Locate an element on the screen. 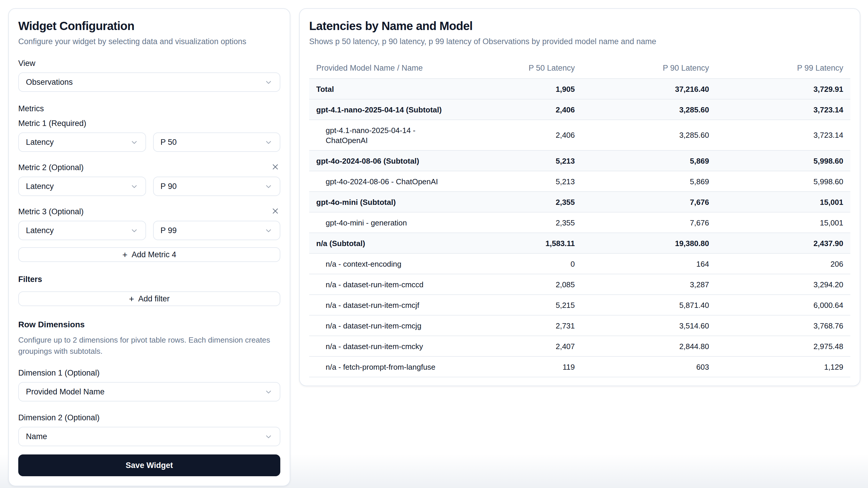 The width and height of the screenshot is (868, 488). p99-latency-value: 1,129 is located at coordinates (783, 367).